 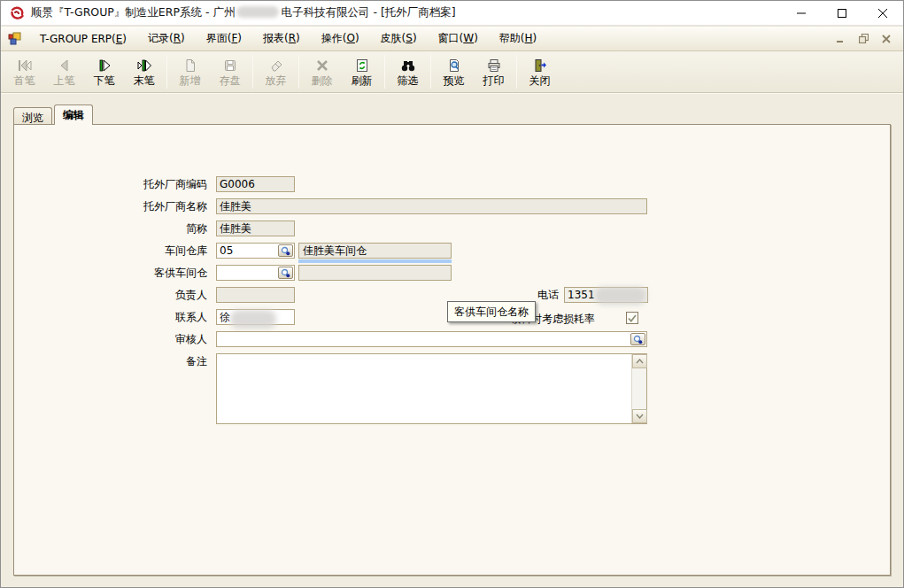 I want to click on save-floppy-icon, so click(x=230, y=66).